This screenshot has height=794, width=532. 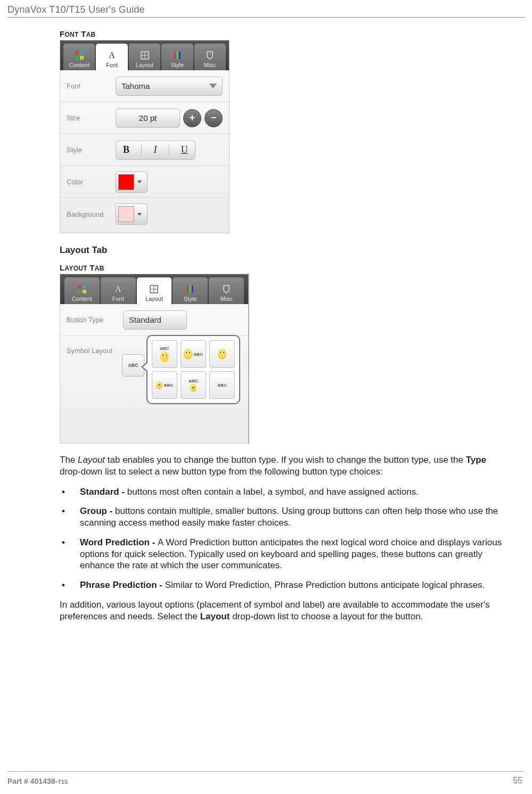 What do you see at coordinates (192, 118) in the screenshot?
I see `increase-button: +` at bounding box center [192, 118].